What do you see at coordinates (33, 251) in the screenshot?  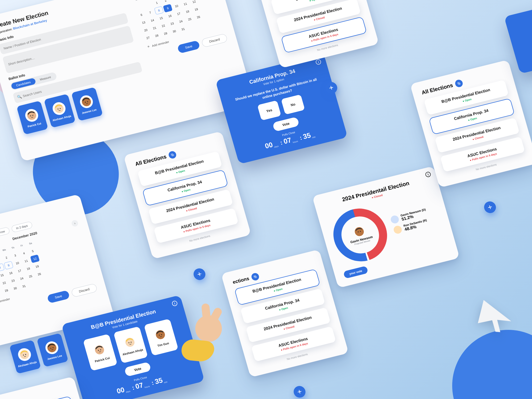 I see `cal-day: 5` at bounding box center [33, 251].